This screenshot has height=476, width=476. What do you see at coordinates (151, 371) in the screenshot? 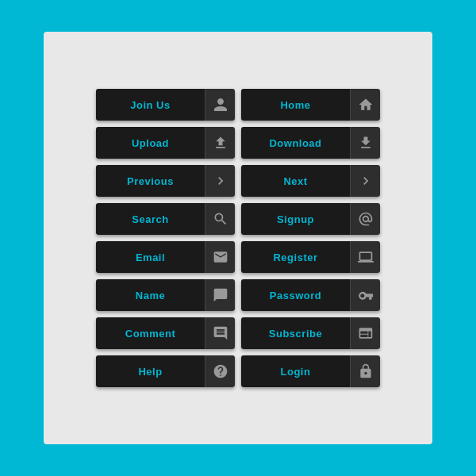
I see `help-label: Help` at bounding box center [151, 371].